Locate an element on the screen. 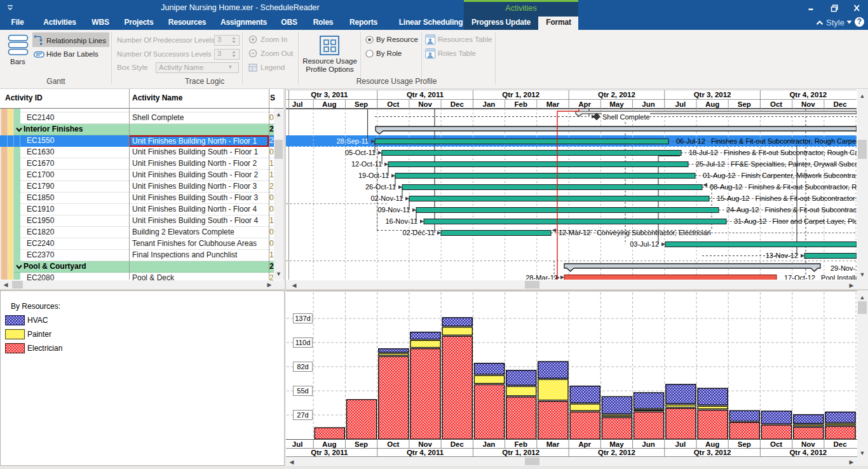 Image resolution: width=868 pixels, height=469 pixels. svg-text: 09-Nov-11 is located at coordinates (394, 210).